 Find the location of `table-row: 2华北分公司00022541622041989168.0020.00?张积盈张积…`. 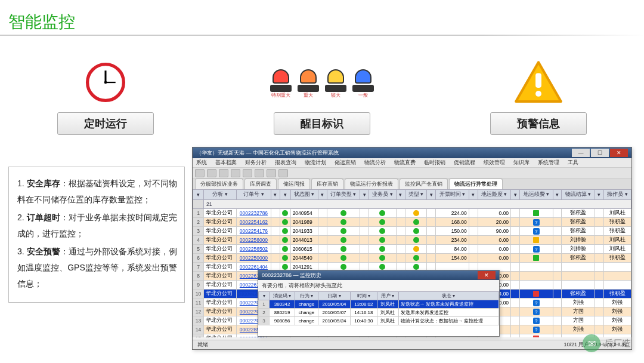

table-row: 2华北分公司00022541622041989168.0020.00?张积盈张积… is located at coordinates (413, 222).